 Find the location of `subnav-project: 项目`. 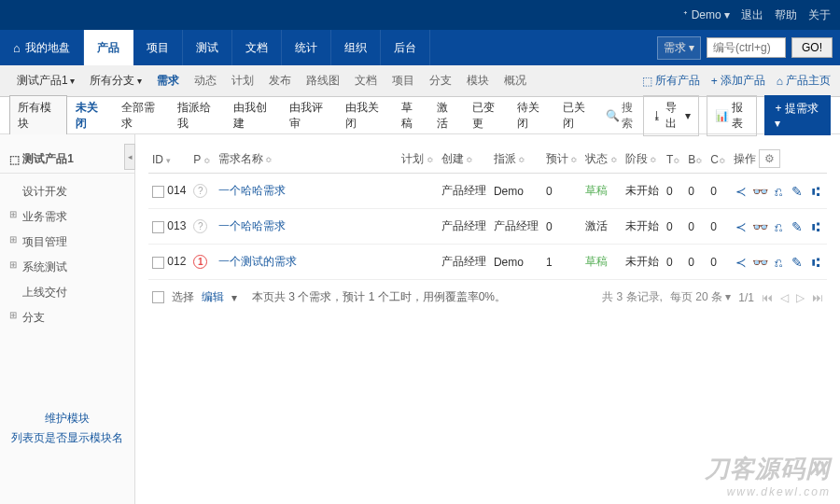

subnav-project: 项目 is located at coordinates (403, 80).